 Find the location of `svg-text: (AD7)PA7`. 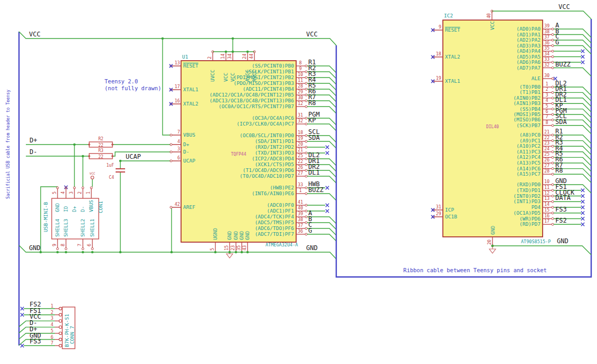

svg-text: (AD7)PA7 is located at coordinates (528, 68).